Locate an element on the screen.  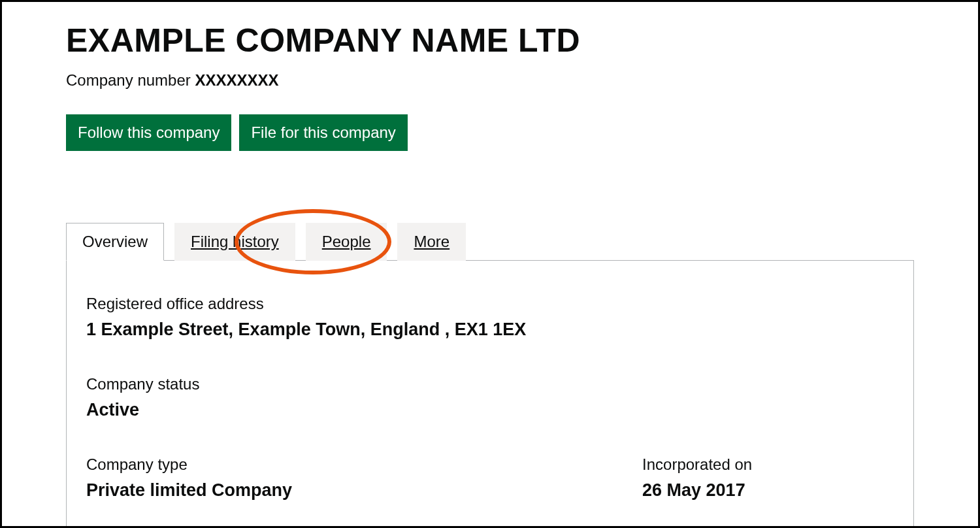
status-value: Active is located at coordinates (490, 410).